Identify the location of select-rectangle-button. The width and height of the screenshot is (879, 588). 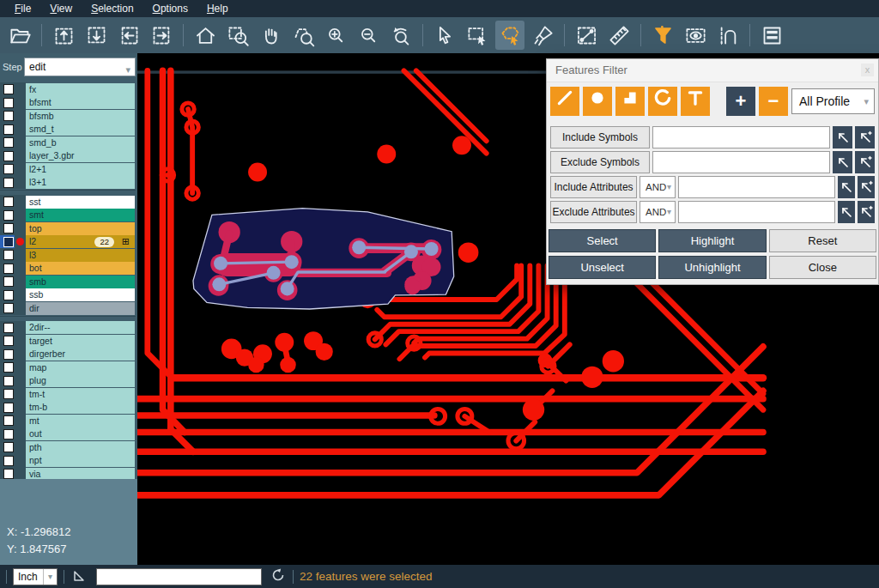
(477, 35).